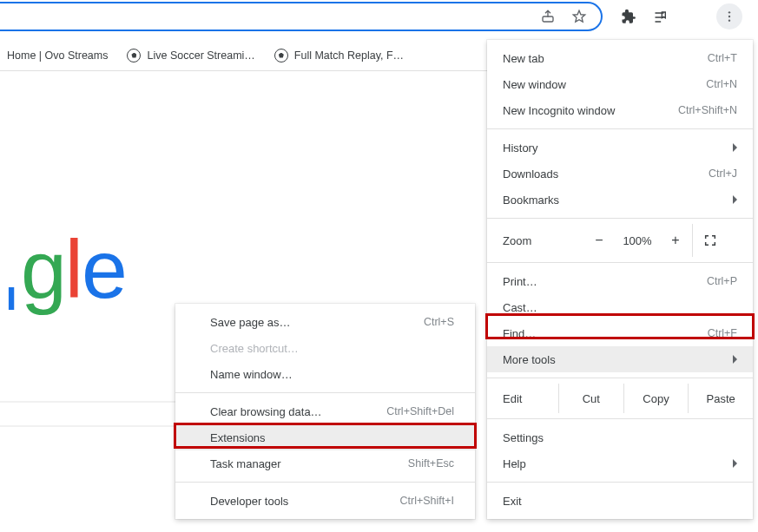 This screenshot has width=758, height=532. Describe the element at coordinates (325, 501) in the screenshot. I see `submenu-dev-tools: Developer tools Ctrl+Shift+I` at that location.